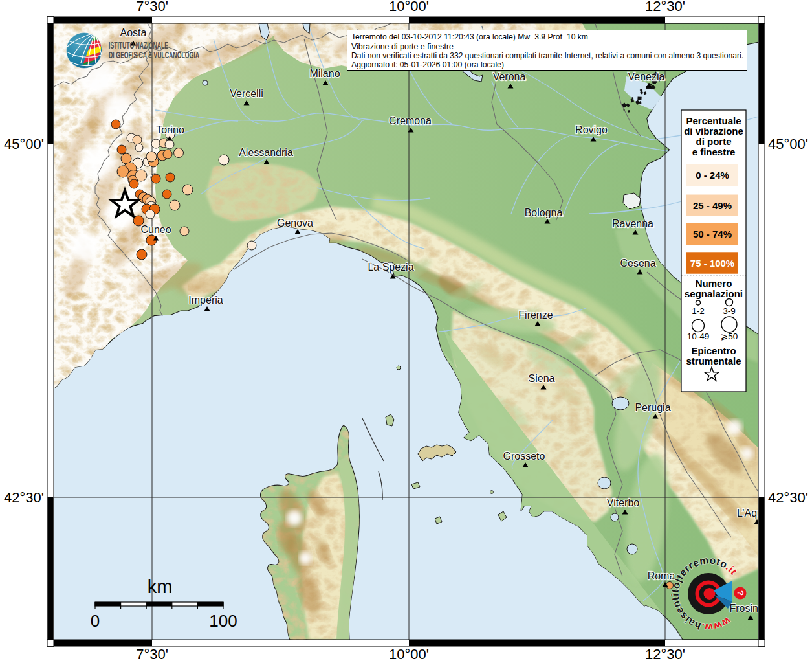  Describe the element at coordinates (95, 621) in the screenshot. I see `svg-text: 0` at that location.